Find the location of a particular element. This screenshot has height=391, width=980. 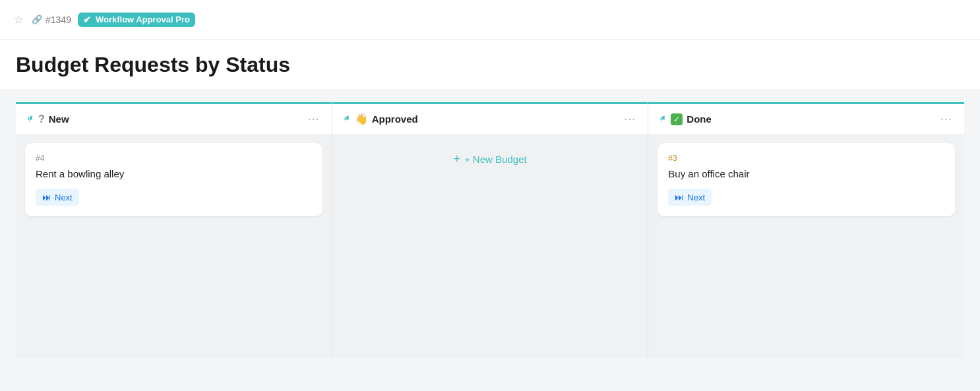

app-badge: ✔ Workflow Approval Pro is located at coordinates (137, 20).